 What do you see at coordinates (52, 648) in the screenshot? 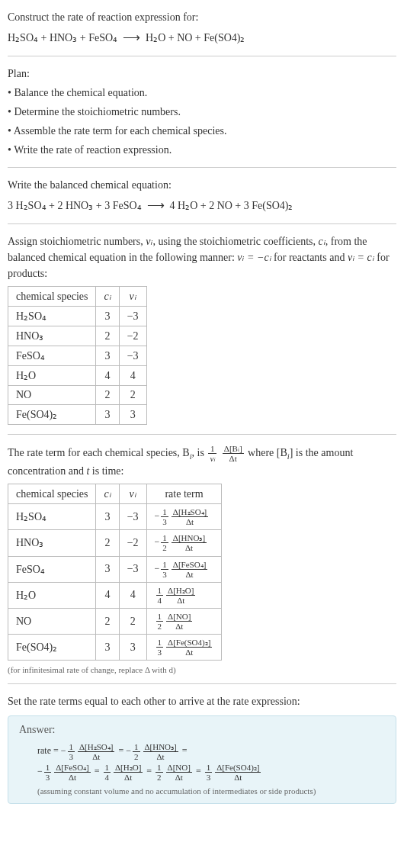
I see `cell-species: Fe(SO4)₂` at bounding box center [52, 648].